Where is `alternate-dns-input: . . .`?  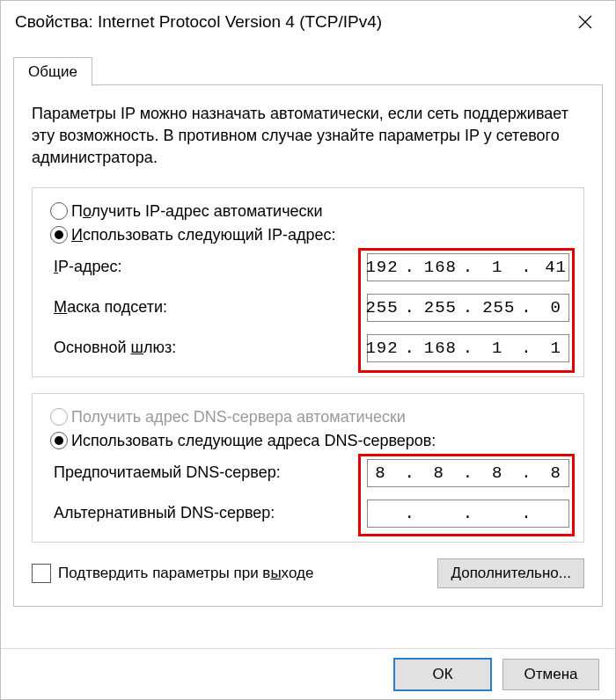 alternate-dns-input: . . . is located at coordinates (468, 514).